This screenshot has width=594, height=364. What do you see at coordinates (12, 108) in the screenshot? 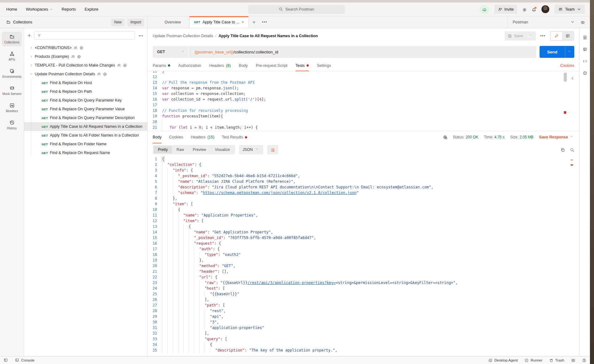
I see `rail-item-monitors: Monitors` at bounding box center [12, 108].